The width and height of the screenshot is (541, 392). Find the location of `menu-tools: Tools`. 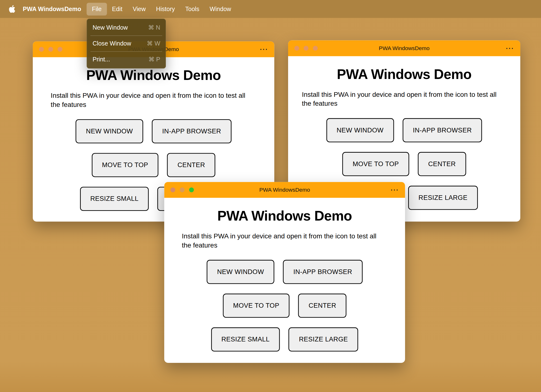

menu-tools: Tools is located at coordinates (192, 9).